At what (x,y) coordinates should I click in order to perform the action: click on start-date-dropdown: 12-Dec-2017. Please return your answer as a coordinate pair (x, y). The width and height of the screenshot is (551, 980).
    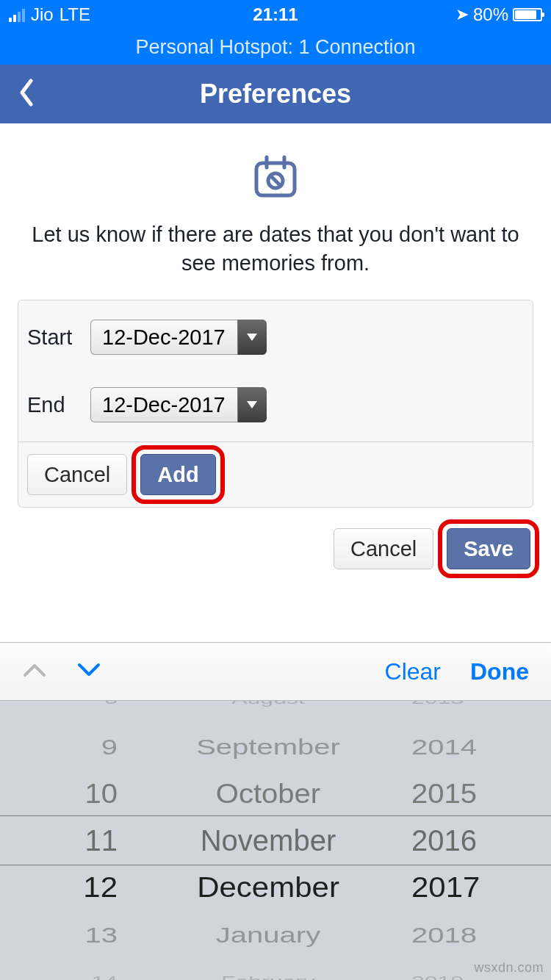
    Looking at the image, I should click on (179, 337).